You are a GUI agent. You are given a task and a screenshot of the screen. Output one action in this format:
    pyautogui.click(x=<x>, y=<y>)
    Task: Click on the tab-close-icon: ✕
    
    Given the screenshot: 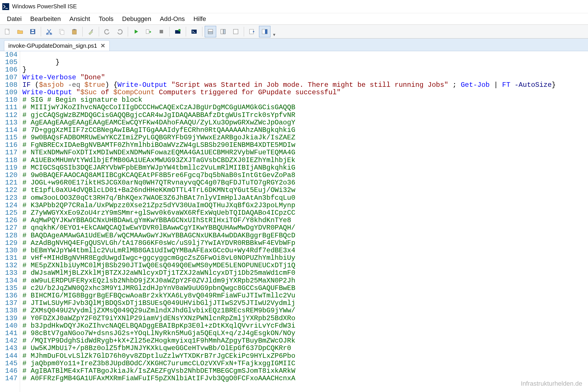 What is the action you would take?
    pyautogui.click(x=103, y=46)
    